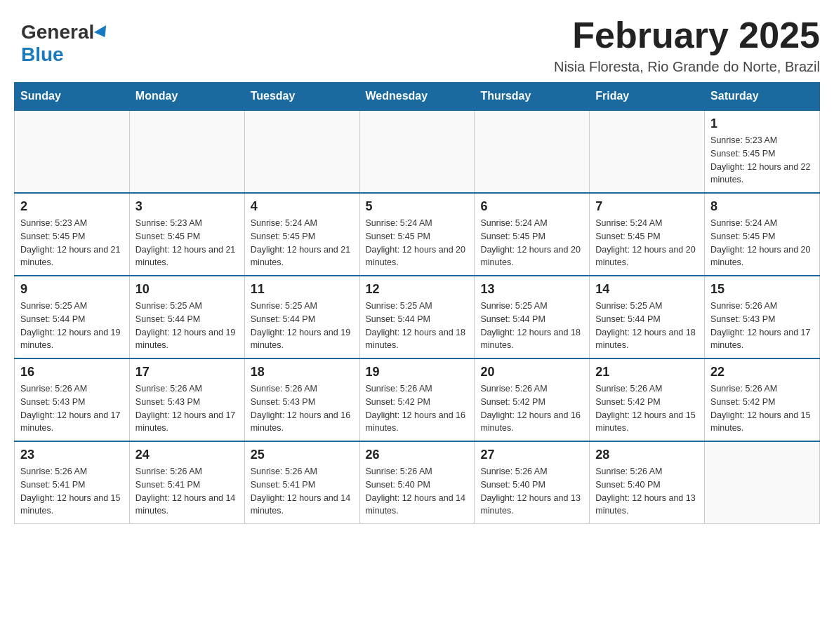  Describe the element at coordinates (687, 67) in the screenshot. I see `location-title: Nisia Floresta, Rio Grande do Norte, Bra…` at that location.